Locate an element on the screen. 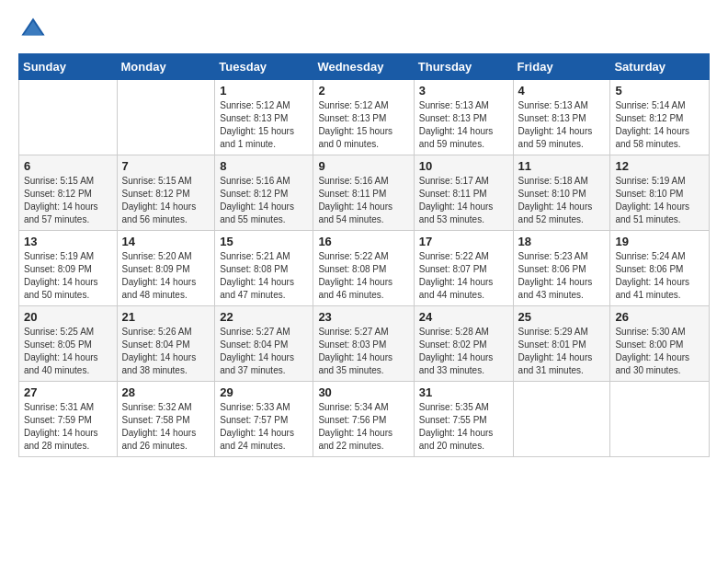  day-info: Sunrise: 5:35 AM Sunset: 7:55 PM Dayligh… is located at coordinates (463, 427).